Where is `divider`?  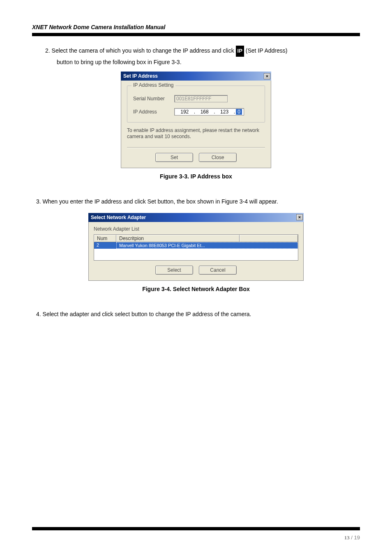
divider is located at coordinates (196, 148).